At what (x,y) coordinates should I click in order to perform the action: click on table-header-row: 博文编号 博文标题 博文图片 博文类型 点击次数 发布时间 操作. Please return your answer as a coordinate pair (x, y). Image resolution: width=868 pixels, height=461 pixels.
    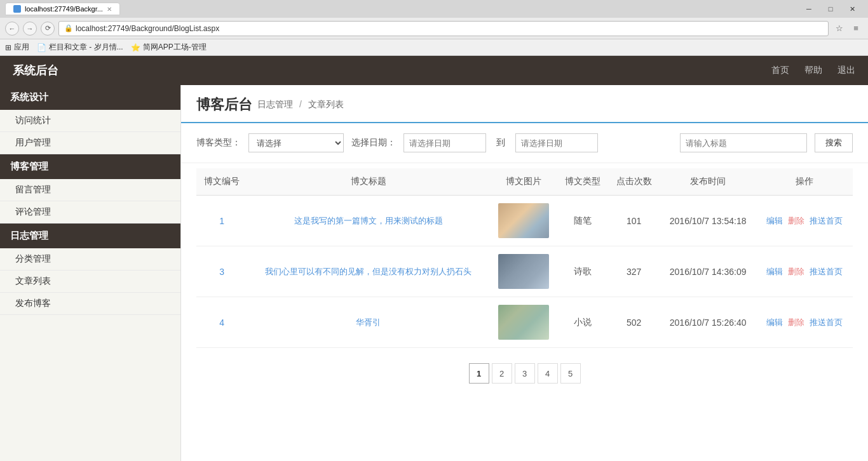
    Looking at the image, I should click on (525, 182).